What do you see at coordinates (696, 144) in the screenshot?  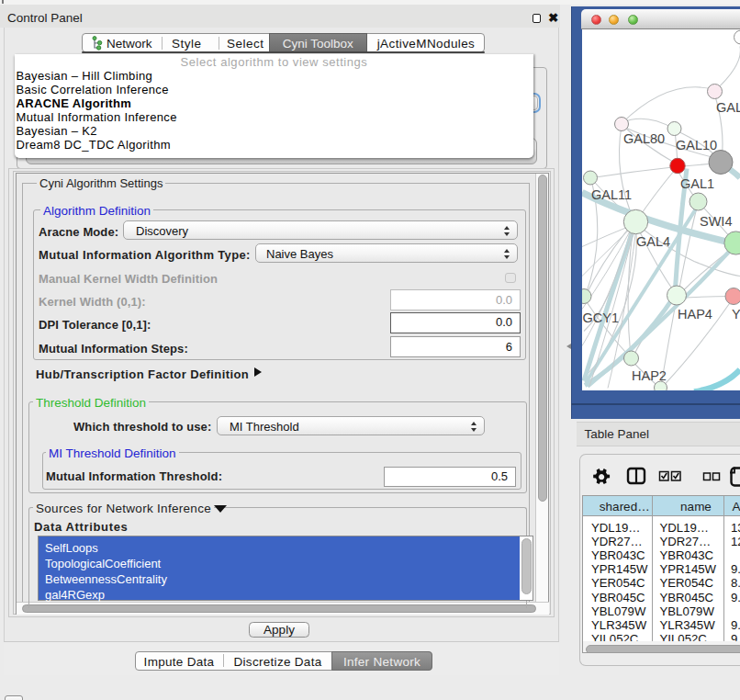 I see `svg-text: GAL10` at bounding box center [696, 144].